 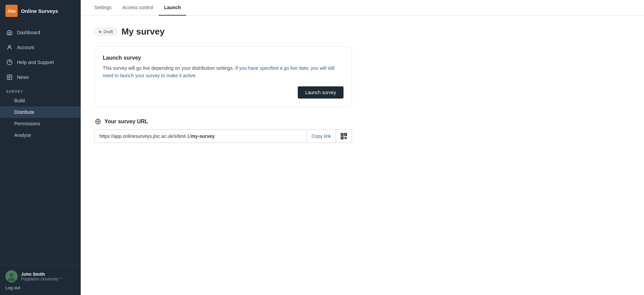 What do you see at coordinates (9, 47) in the screenshot?
I see `account-icon` at bounding box center [9, 47].